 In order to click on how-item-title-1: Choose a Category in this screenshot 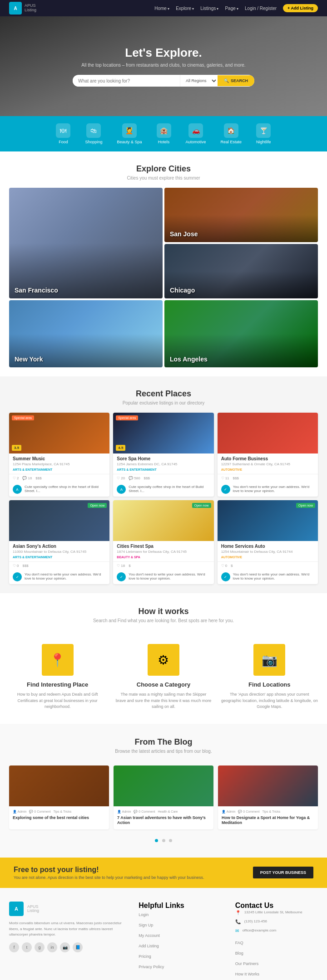, I will do `click(164, 685)`.